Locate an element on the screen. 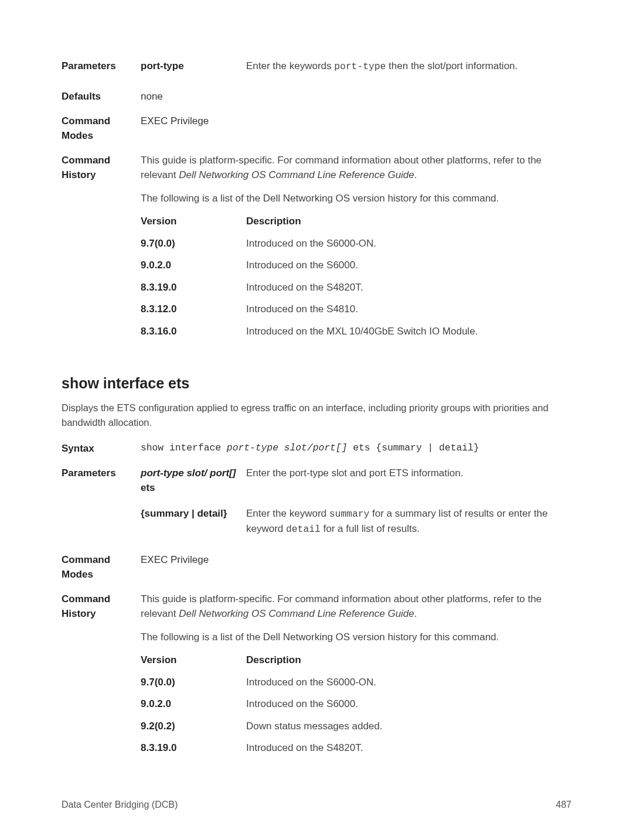 This screenshot has width=633, height=840. param-summary-detail: {summary | detail} Enter the keyword sum… is located at coordinates (356, 521).